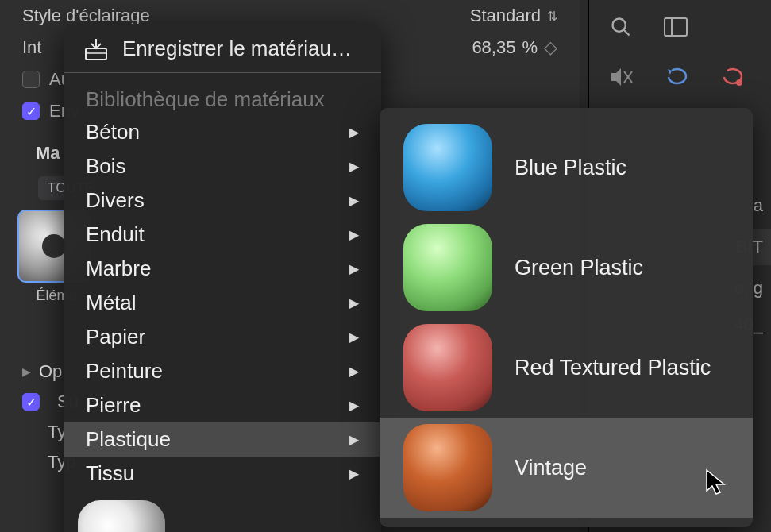  I want to click on loop-icon, so click(677, 79).